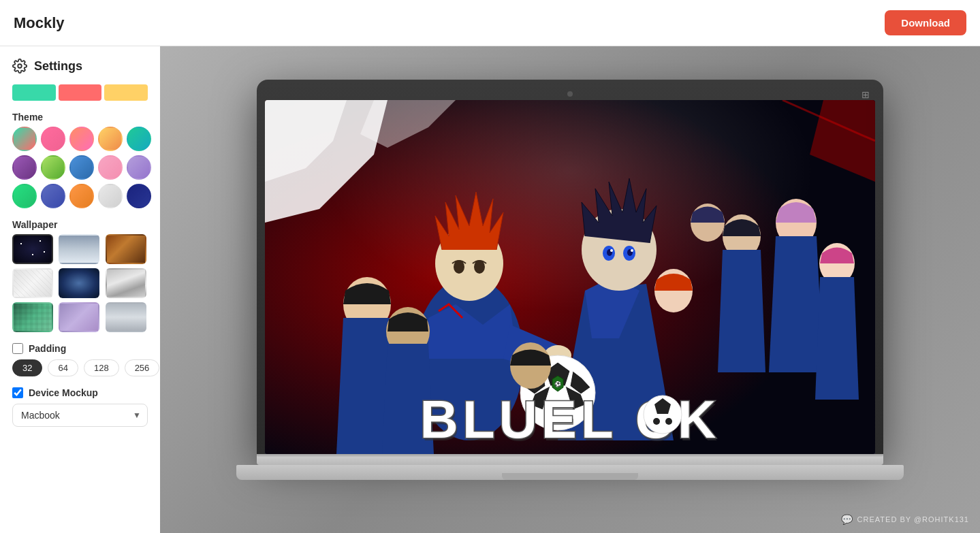  Describe the element at coordinates (110, 196) in the screenshot. I see `theme-swatch-light-gray` at that location.